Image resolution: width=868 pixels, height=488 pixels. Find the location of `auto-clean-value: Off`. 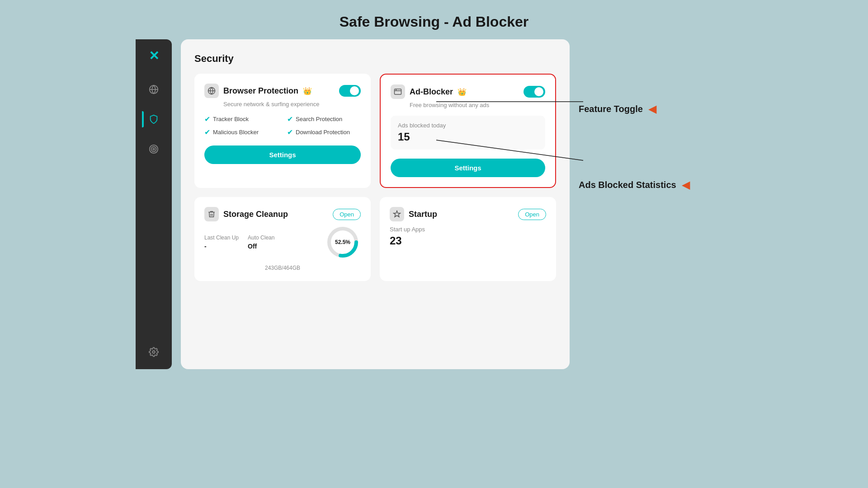

auto-clean-value: Off is located at coordinates (261, 246).